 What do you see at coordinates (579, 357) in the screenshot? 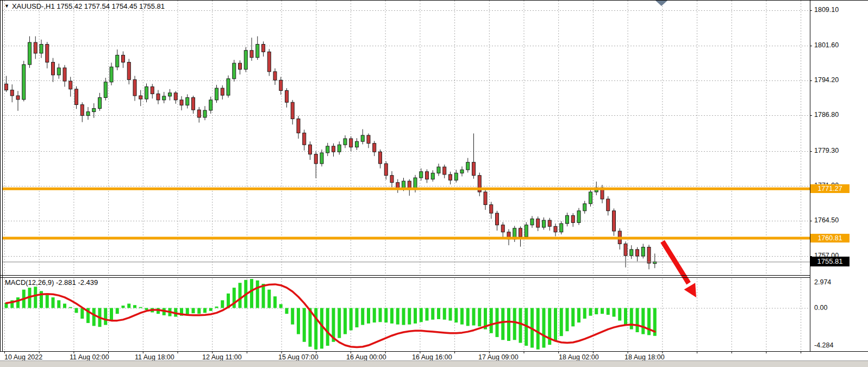
I see `time-axis-label: 18 Aug 02:00` at bounding box center [579, 357].